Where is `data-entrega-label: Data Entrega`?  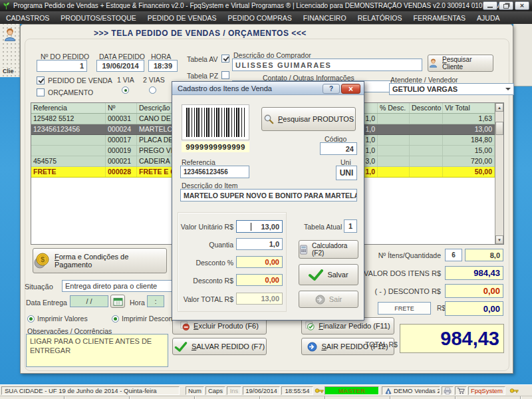 data-entrega-label: Data Entrega is located at coordinates (47, 303).